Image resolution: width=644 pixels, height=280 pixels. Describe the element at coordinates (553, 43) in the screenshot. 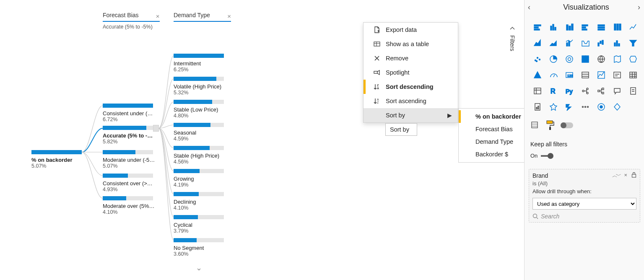

I see `stacked-area-icon` at that location.